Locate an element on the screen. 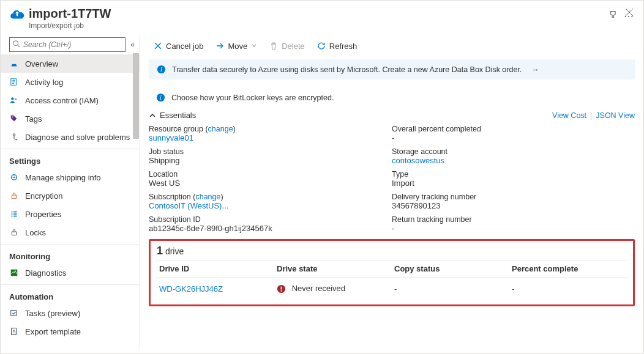  scrollbar-thumb is located at coordinates (136, 96).